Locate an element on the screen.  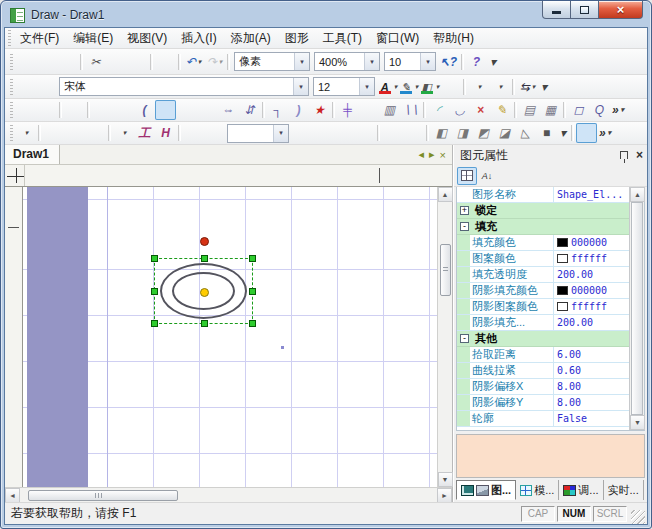
tab-modules: 模... is located at coordinates (538, 490).